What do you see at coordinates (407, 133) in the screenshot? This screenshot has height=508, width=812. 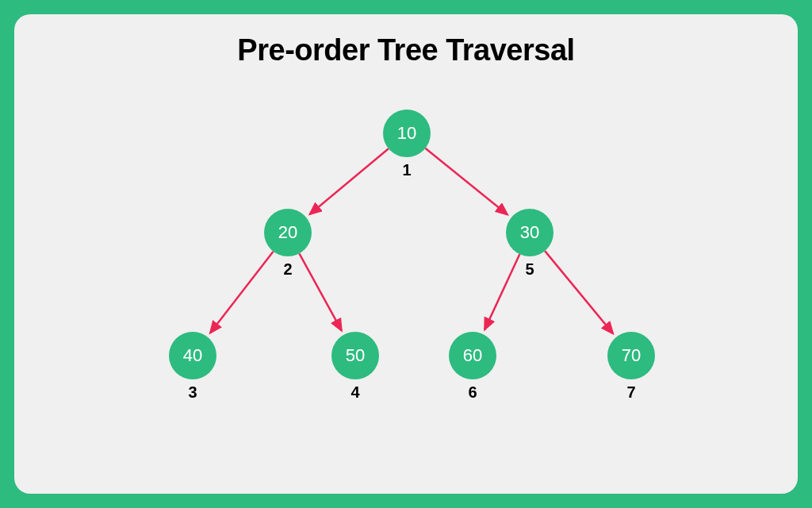 I see `tree-node-10: 10` at bounding box center [407, 133].